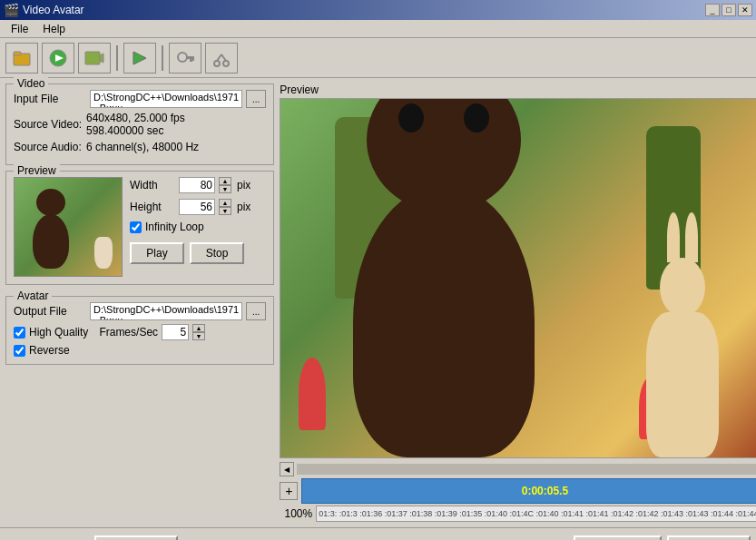  Describe the element at coordinates (225, 185) in the screenshot. I see `width-spinner: ▲ ▼` at that location.